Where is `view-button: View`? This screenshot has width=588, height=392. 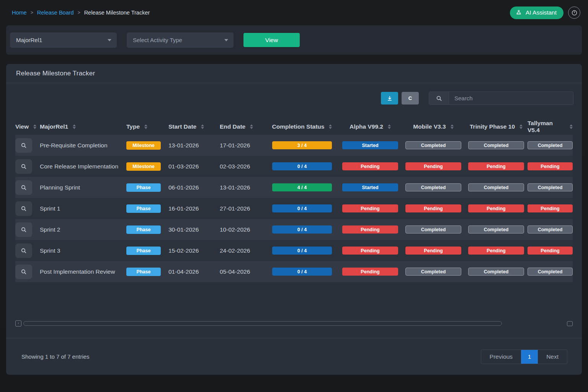
view-button: View is located at coordinates (272, 40).